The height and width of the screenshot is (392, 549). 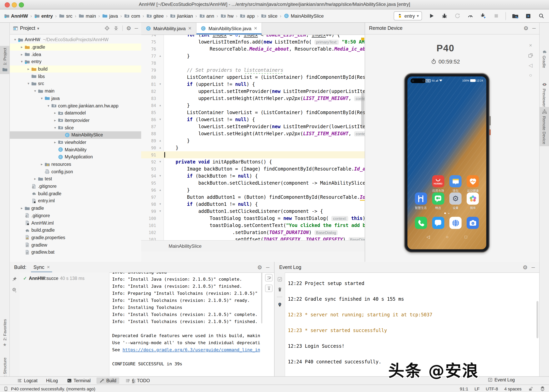 What do you see at coordinates (457, 16) in the screenshot?
I see `restart-button` at bounding box center [457, 16].